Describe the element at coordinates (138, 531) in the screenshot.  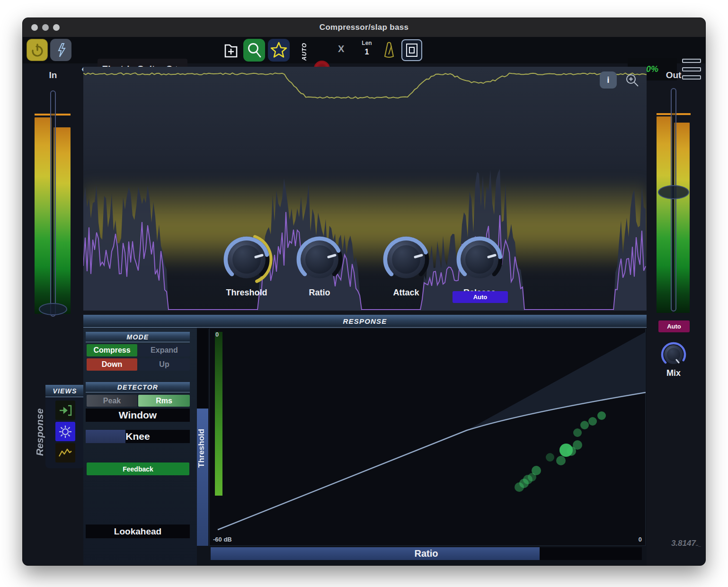
I see `lookahead-slider: Lookahead` at that location.